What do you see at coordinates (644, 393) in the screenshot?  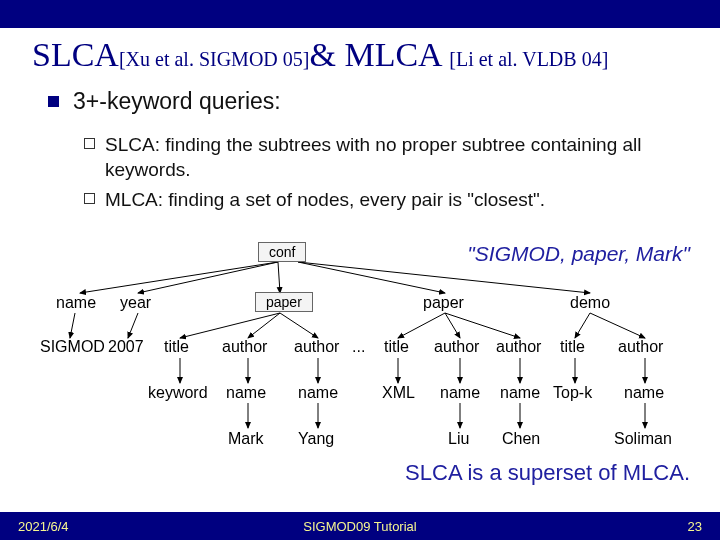 I see `node-name5: name` at bounding box center [644, 393].